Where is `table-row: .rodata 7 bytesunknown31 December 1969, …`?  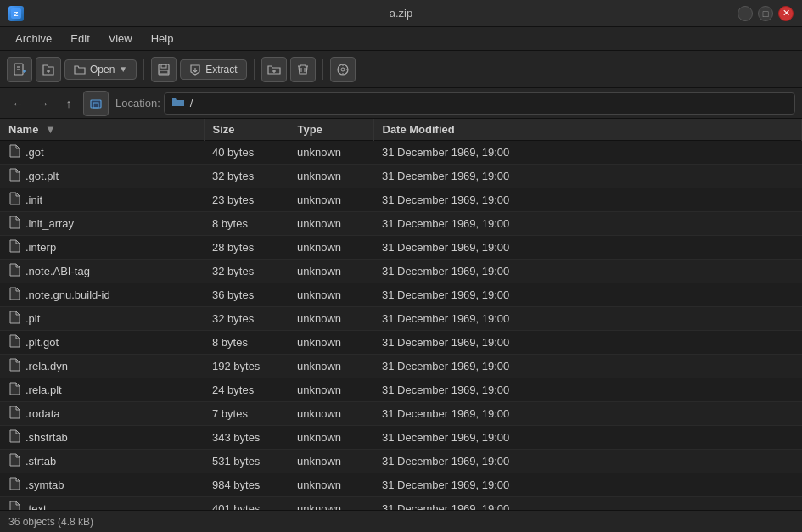
table-row: .rodata 7 bytesunknown31 December 1969, … is located at coordinates (401, 414).